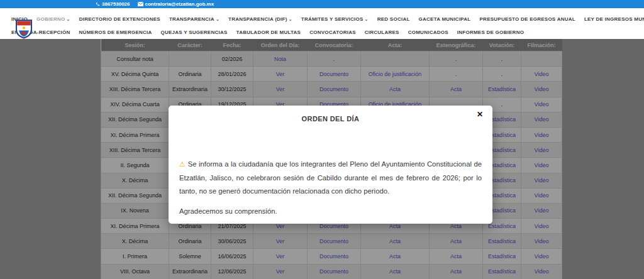 Image resolution: width=644 pixels, height=279 pixels. Describe the element at coordinates (480, 114) in the screenshot. I see `close-icon: ✕` at that location.